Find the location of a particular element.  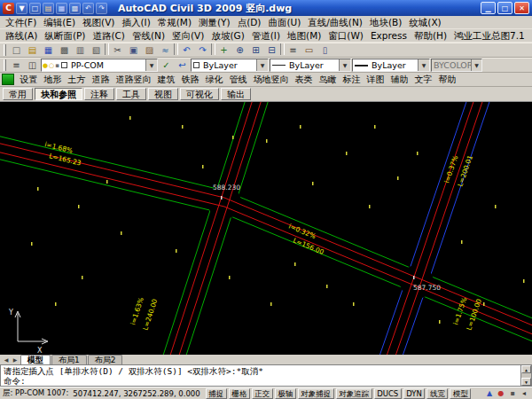

ribbon-tab: 视图 is located at coordinates (163, 94).